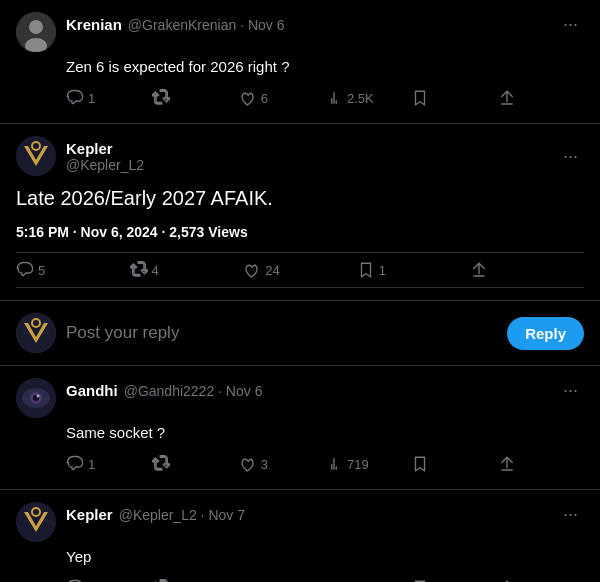 The height and width of the screenshot is (582, 600). What do you see at coordinates (92, 464) in the screenshot?
I see `gandhi-reply-count: 1` at bounding box center [92, 464].